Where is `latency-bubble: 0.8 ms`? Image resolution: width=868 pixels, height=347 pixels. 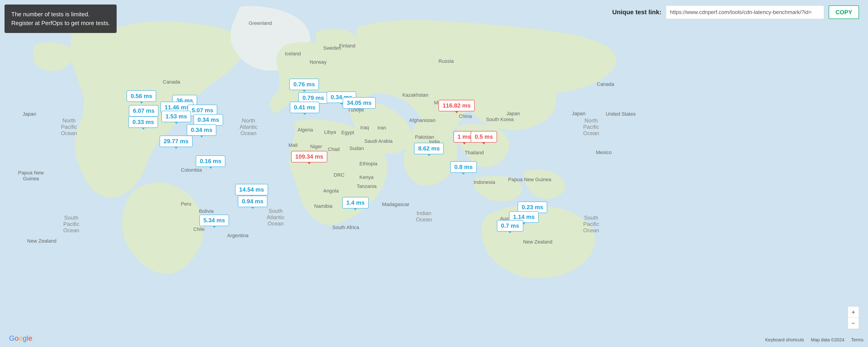 latency-bubble: 0.8 ms is located at coordinates (464, 167).